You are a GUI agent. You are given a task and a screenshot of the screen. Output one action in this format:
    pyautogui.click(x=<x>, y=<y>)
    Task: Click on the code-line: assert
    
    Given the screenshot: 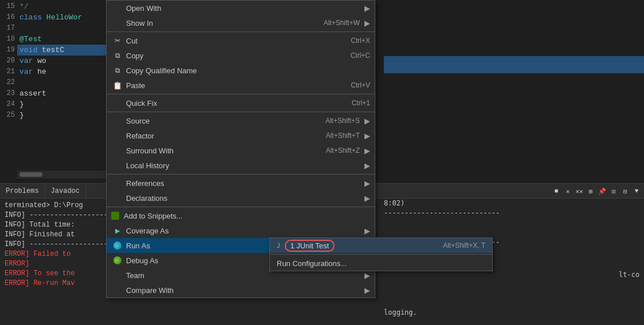 What is the action you would take?
    pyautogui.click(x=69, y=94)
    